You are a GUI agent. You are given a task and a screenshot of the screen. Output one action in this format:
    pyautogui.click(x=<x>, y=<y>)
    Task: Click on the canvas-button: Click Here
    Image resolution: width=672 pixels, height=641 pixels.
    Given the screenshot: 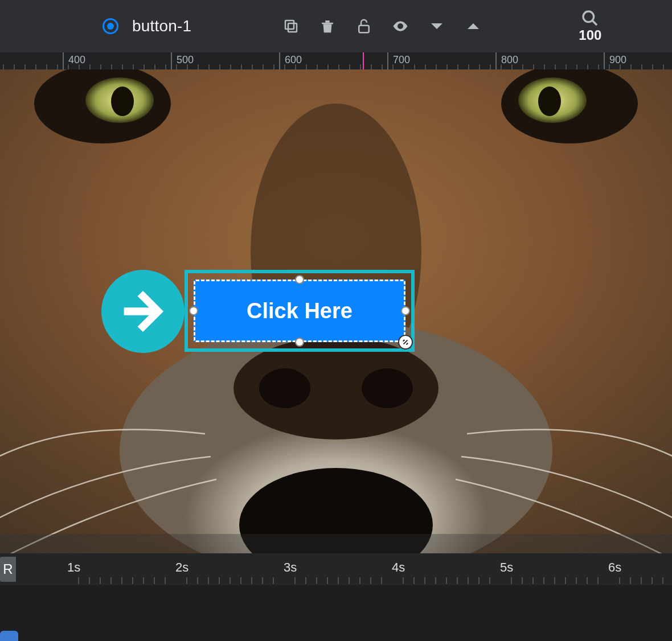 What is the action you would take?
    pyautogui.click(x=300, y=311)
    